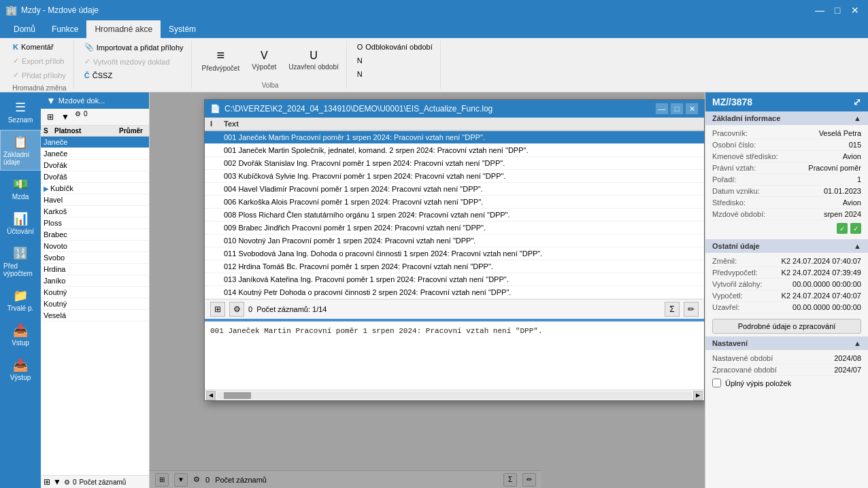 The height and width of the screenshot is (488, 868). What do you see at coordinates (837, 10) in the screenshot?
I see `maximize-button: □` at bounding box center [837, 10].